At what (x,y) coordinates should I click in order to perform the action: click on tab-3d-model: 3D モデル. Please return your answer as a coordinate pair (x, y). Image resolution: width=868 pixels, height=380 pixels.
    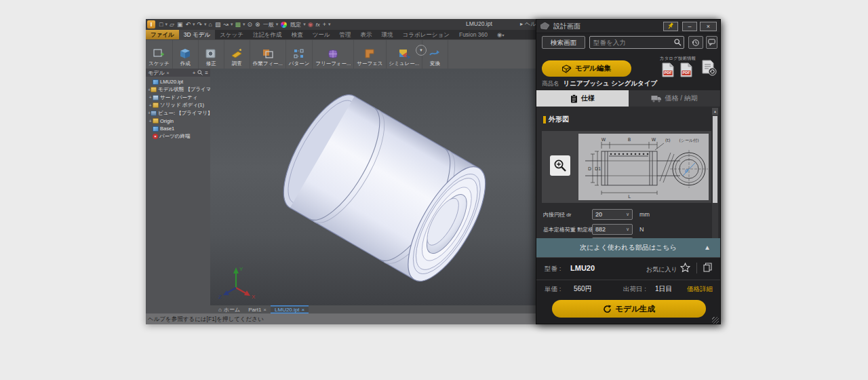
    Looking at the image, I should click on (197, 35).